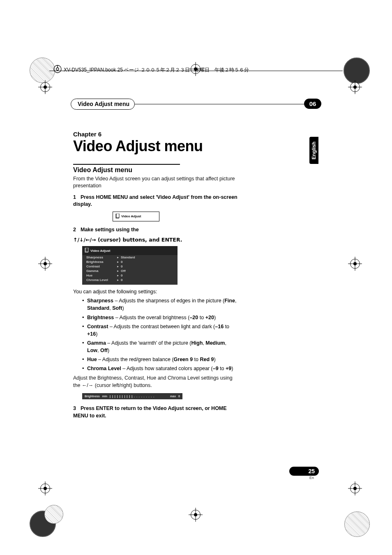 The image size is (392, 555). Describe the element at coordinates (77, 198) in the screenshot. I see `step-number: 1` at that location.